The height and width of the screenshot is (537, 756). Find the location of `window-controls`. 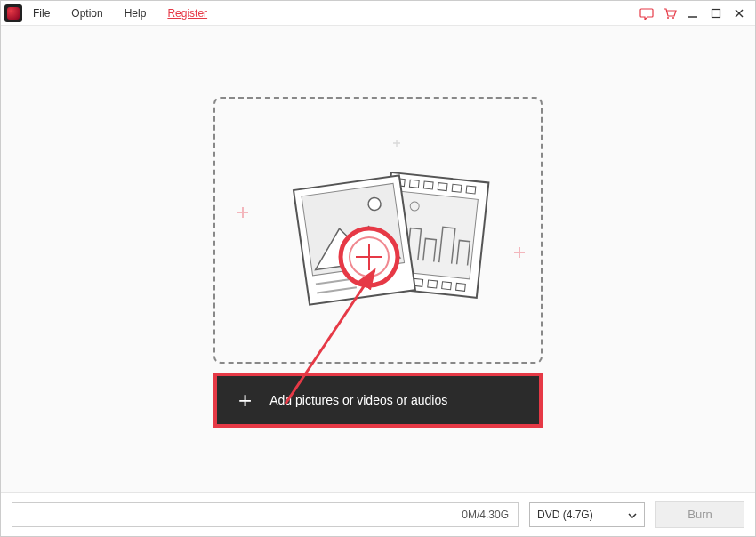

window-controls is located at coordinates (696, 13).